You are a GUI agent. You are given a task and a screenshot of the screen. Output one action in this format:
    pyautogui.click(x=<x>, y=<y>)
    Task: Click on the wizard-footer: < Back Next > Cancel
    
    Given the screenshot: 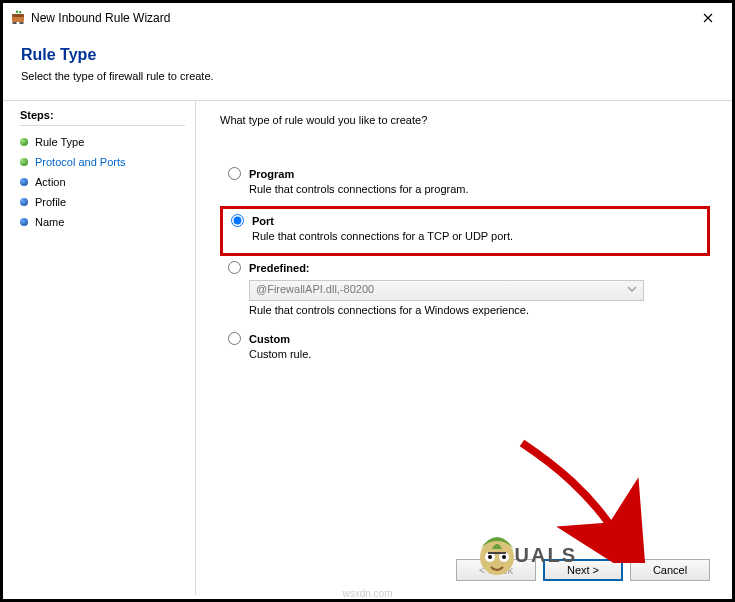 What is the action you would take?
    pyautogui.click(x=583, y=570)
    